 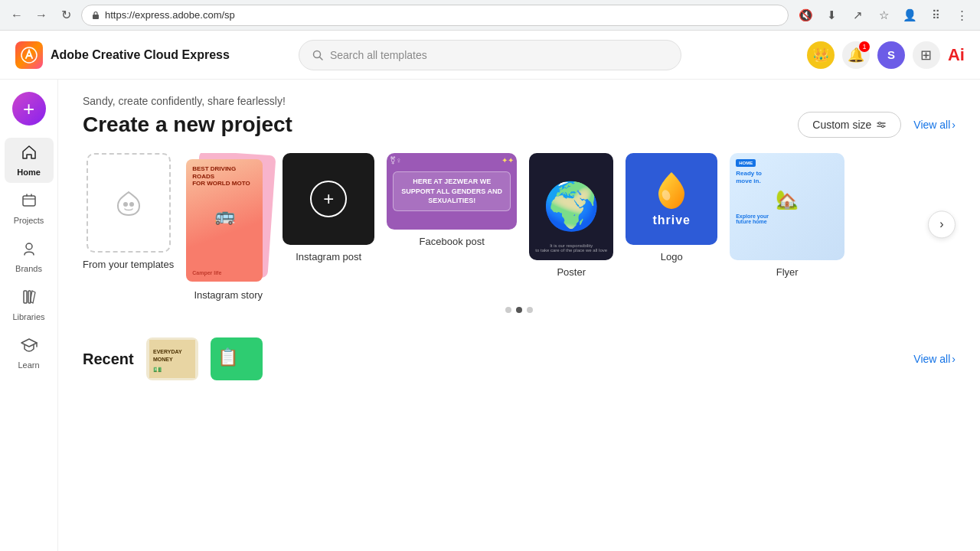 What do you see at coordinates (571, 248) in the screenshot?
I see `poster-text: It is our responsibilityto take care of …` at bounding box center [571, 248].